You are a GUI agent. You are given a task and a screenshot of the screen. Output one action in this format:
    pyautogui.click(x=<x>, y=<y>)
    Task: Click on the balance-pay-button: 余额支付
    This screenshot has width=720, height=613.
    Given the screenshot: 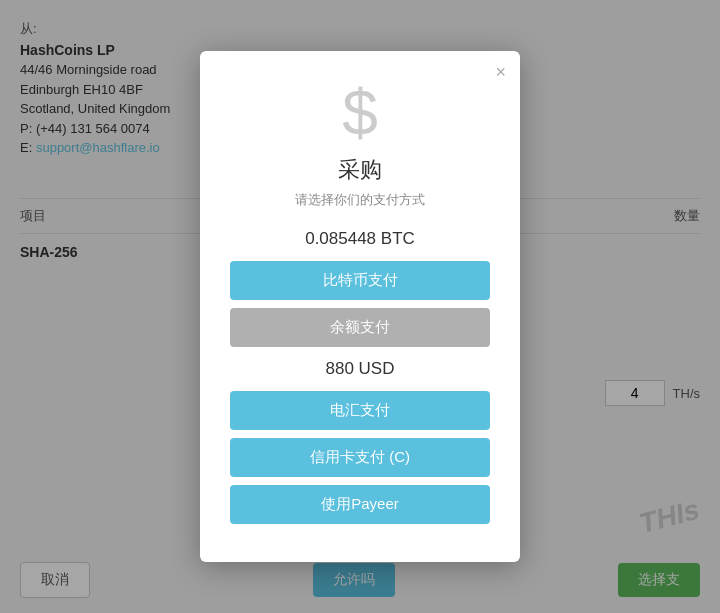 What is the action you would take?
    pyautogui.click(x=360, y=328)
    